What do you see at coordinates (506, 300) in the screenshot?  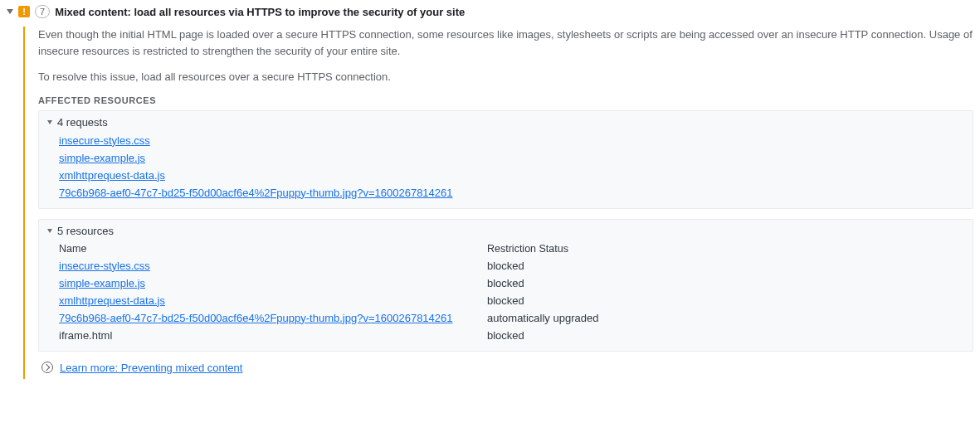 I see `table-row: xmlhttprequest-data.js blocked` at bounding box center [506, 300].